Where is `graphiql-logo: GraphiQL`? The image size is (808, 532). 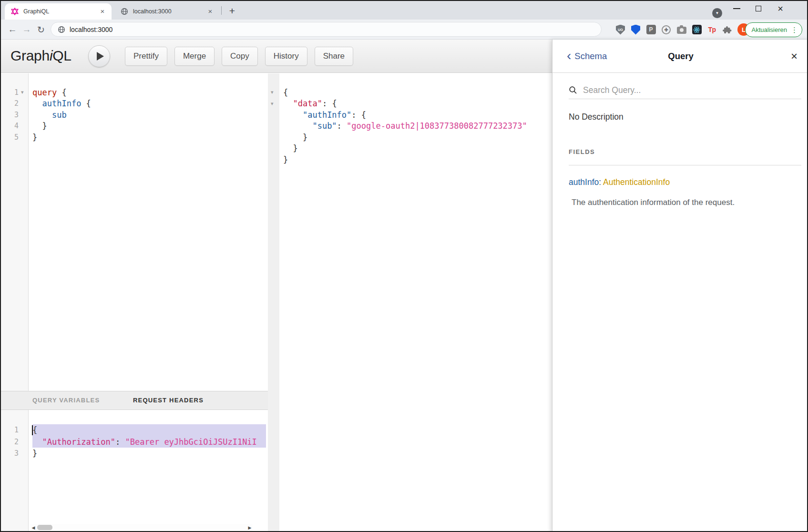 graphiql-logo: GraphiQL is located at coordinates (41, 56).